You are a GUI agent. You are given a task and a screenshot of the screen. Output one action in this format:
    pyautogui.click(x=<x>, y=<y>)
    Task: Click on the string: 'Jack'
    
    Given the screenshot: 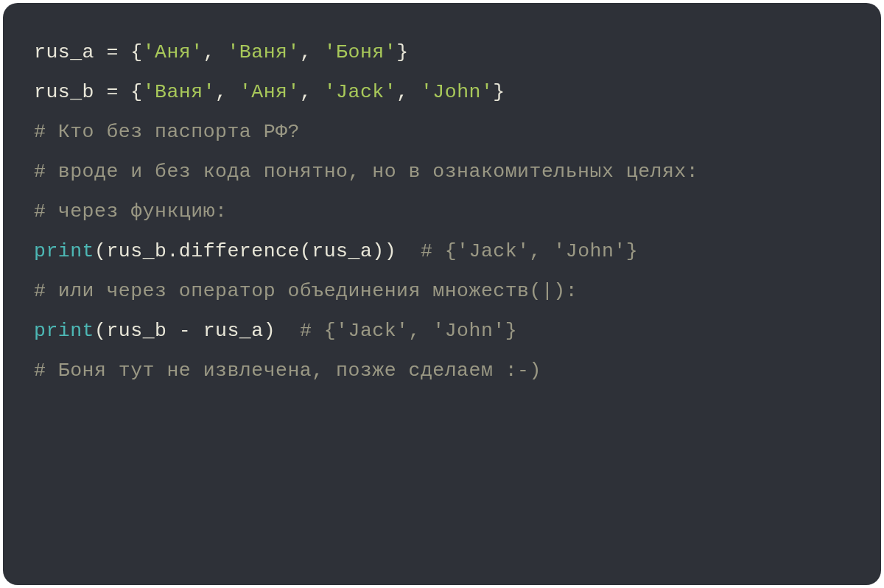 What is the action you would take?
    pyautogui.click(x=360, y=92)
    